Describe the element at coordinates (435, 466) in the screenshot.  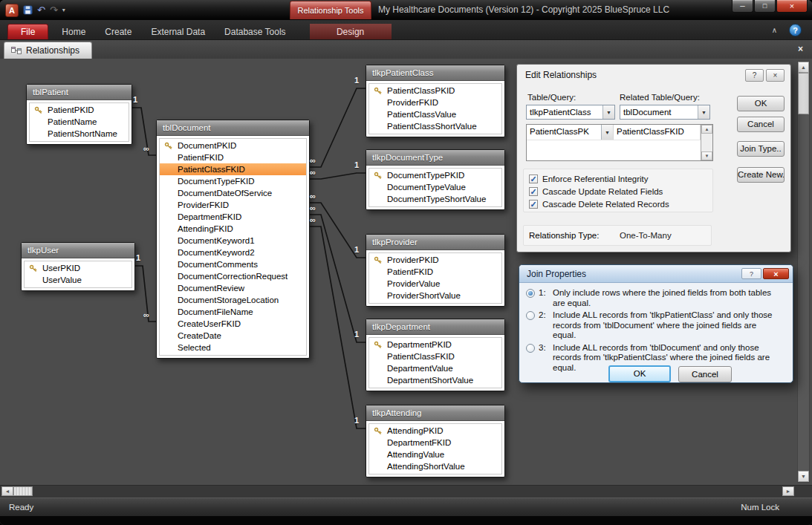
I see `field-attendingshortvalue: AttendingShortValue` at that location.